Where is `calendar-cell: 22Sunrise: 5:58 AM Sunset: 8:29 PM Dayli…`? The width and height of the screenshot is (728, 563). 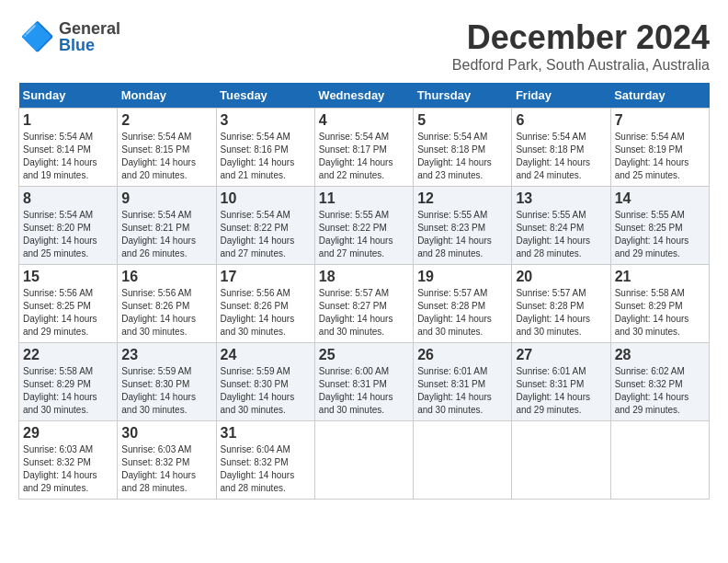 calendar-cell: 22Sunrise: 5:58 AM Sunset: 8:29 PM Dayli… is located at coordinates (68, 383).